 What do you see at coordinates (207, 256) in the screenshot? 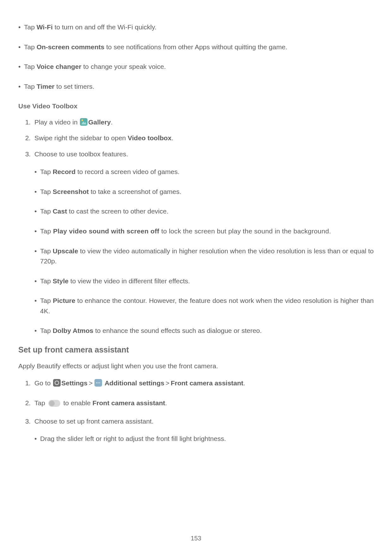
I see `text: to view the video automatically in highe…` at bounding box center [207, 256].